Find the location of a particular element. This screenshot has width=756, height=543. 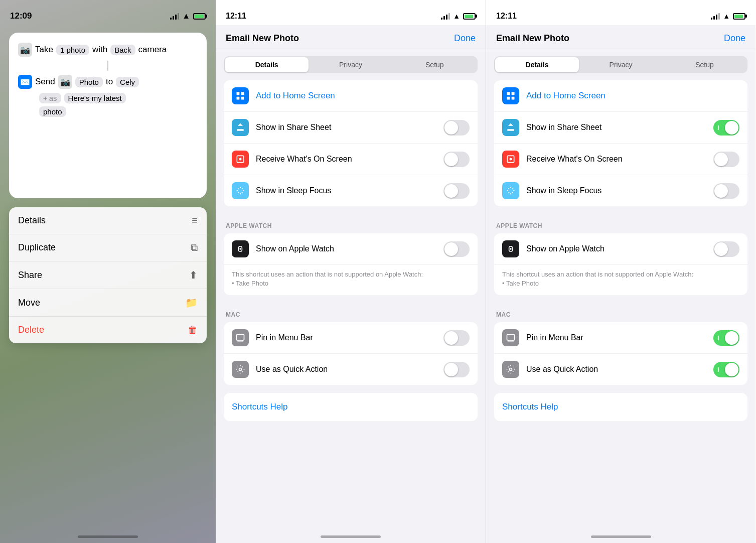

menu-item-details: Details ≡ is located at coordinates (108, 221).